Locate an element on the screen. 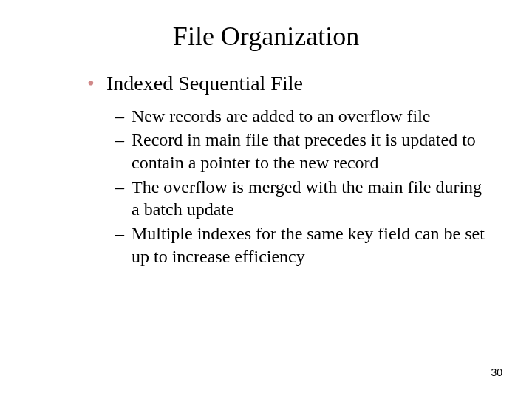  sub-bullet-text: The overflow is merged with the main fil… is located at coordinates (310, 198).